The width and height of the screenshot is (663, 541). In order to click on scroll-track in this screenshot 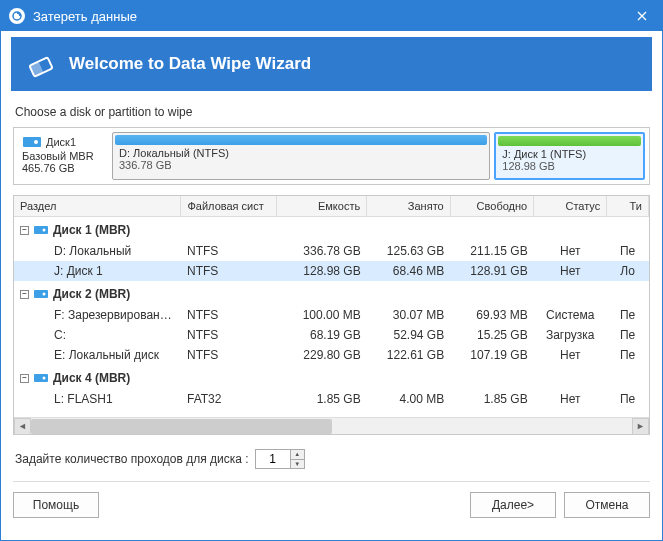, I will do `click(332, 426)`.